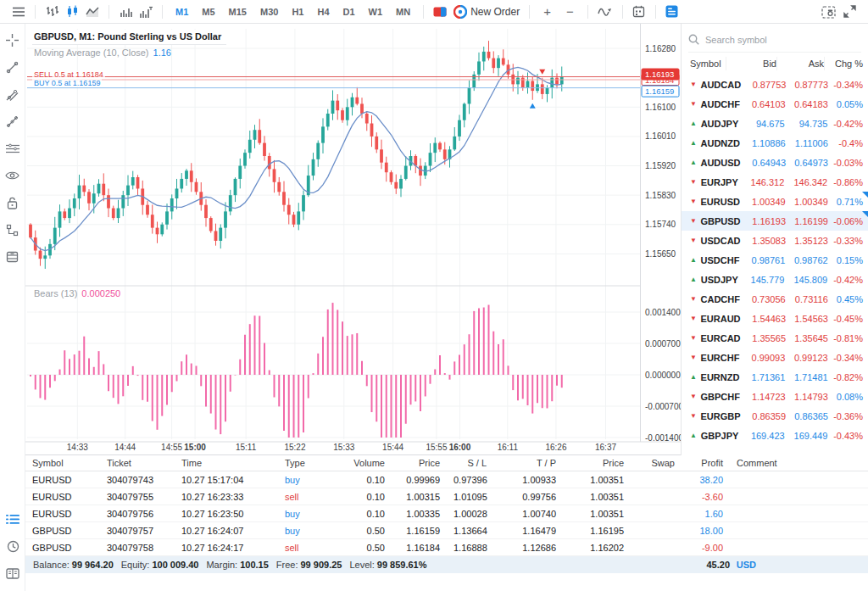 The height and width of the screenshot is (591, 868). I want to click on chart-candles-button, so click(72, 12).